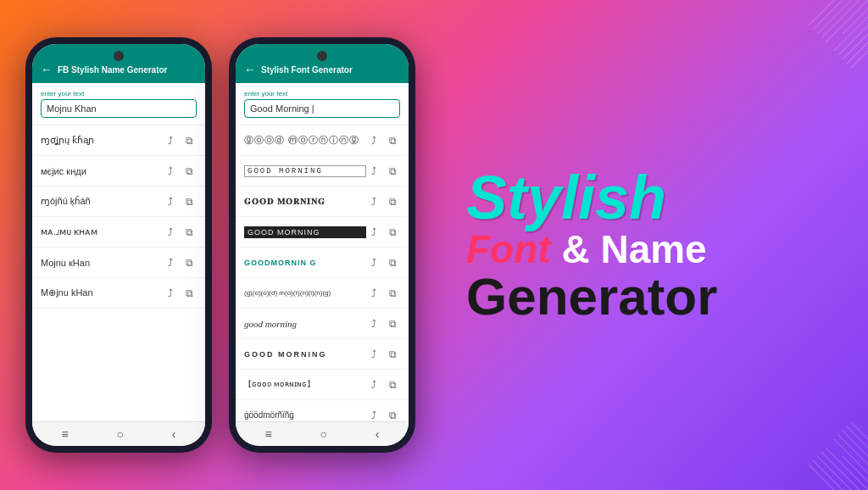 Image resolution: width=868 pixels, height=490 pixels. Describe the element at coordinates (102, 293) in the screenshot. I see `font-text: M⊕jnu kHan` at that location.